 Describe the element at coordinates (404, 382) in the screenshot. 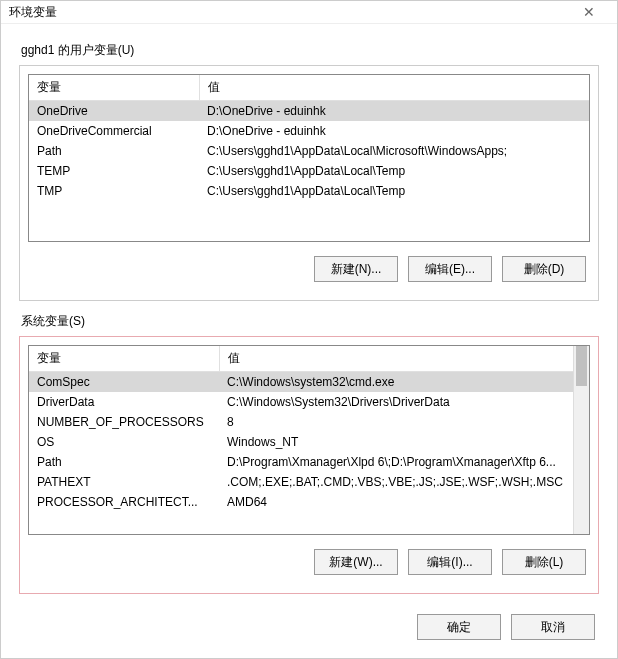

I see `var-value: C:\Windows\system32\cmd.exe` at that location.